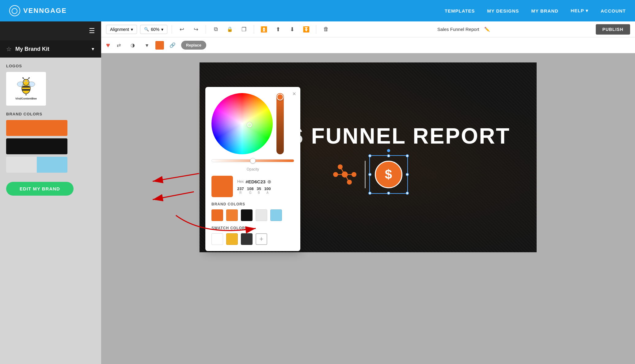 The image size is (635, 364). What do you see at coordinates (460, 11) in the screenshot?
I see `nav-templates: TEMPLATES` at bounding box center [460, 11].